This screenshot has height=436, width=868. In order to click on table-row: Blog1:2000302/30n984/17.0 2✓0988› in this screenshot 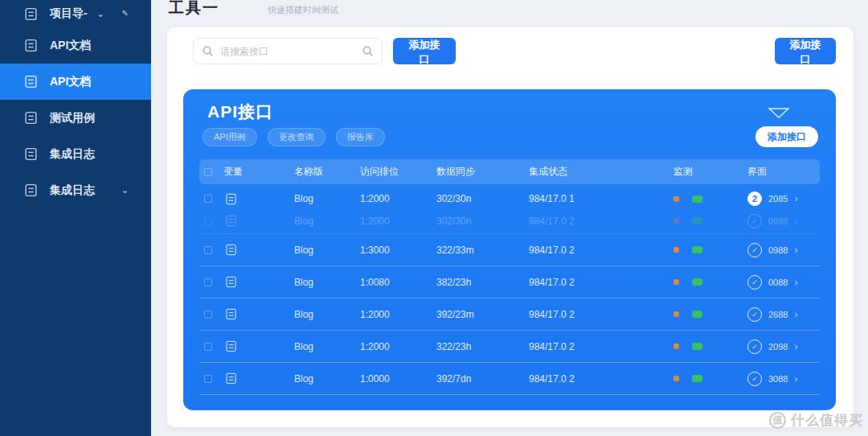, I will do `click(510, 221)`.